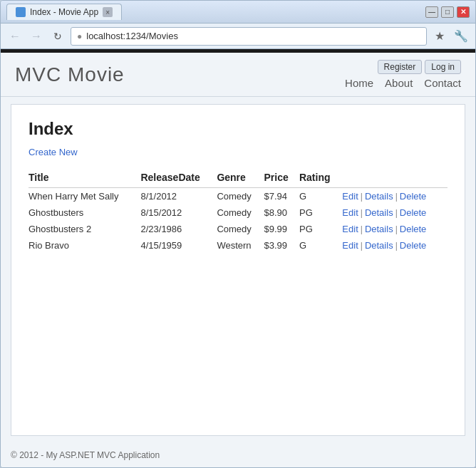 Image resolution: width=476 pixels, height=468 pixels. I want to click on maximize-button: □, so click(447, 12).